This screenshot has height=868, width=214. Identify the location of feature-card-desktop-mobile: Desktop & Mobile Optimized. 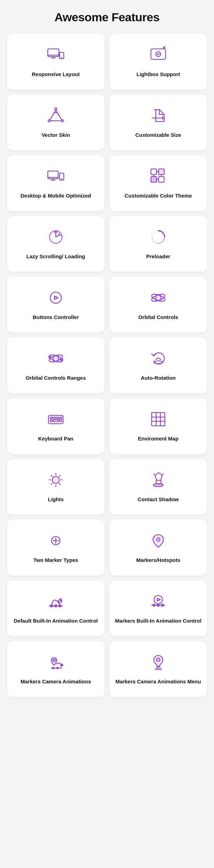
(56, 183).